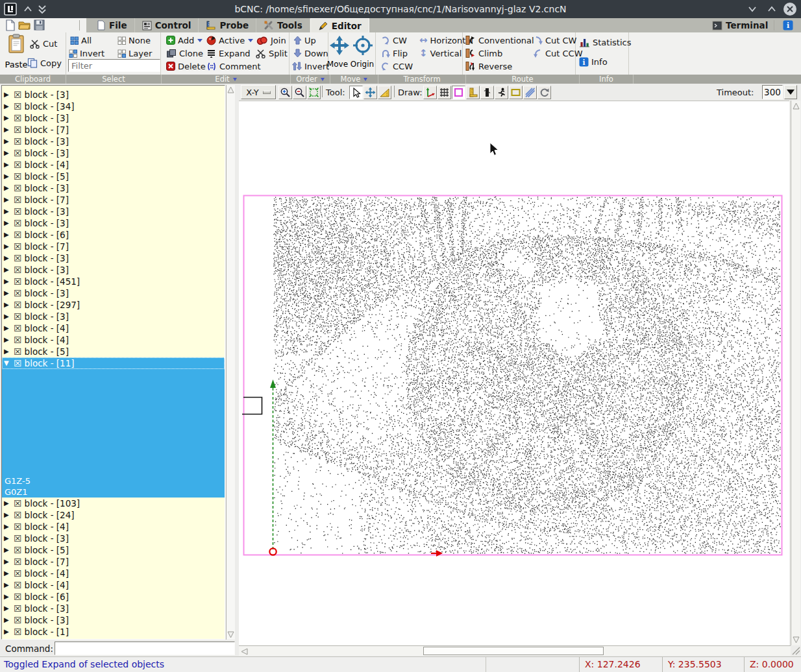 The width and height of the screenshot is (801, 672). What do you see at coordinates (310, 66) in the screenshot?
I see `order-invert-button: Invert` at bounding box center [310, 66].